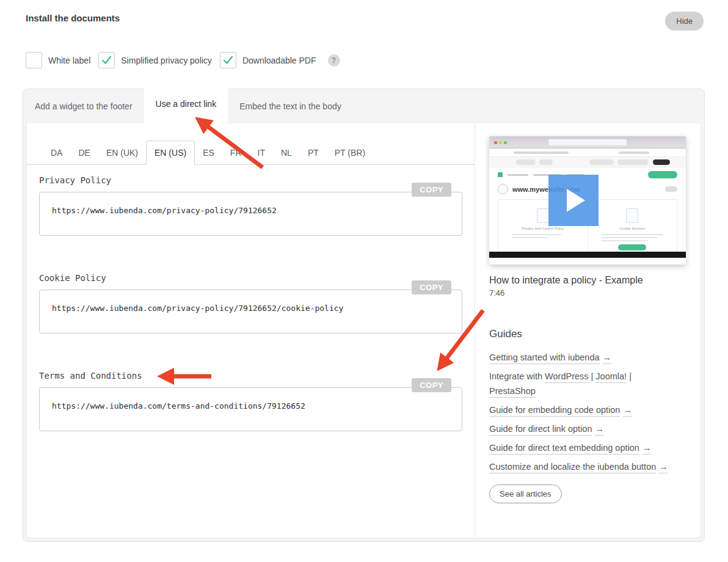 This screenshot has width=728, height=562. What do you see at coordinates (541, 430) in the screenshot?
I see `guide-link: Guide for direct link option` at bounding box center [541, 430].